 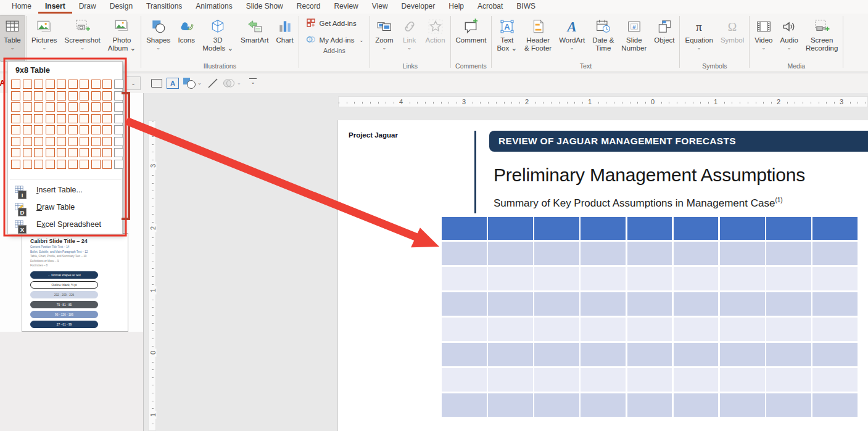 I want to click on pictures-button: Pictures⌄, so click(x=44, y=38).